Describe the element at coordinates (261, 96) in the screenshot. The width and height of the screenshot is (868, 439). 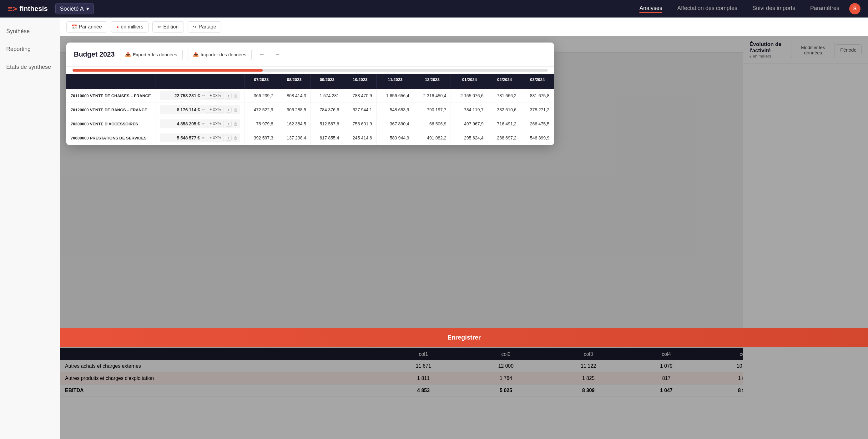
I see `date-value-cell: 366 239,7` at that location.